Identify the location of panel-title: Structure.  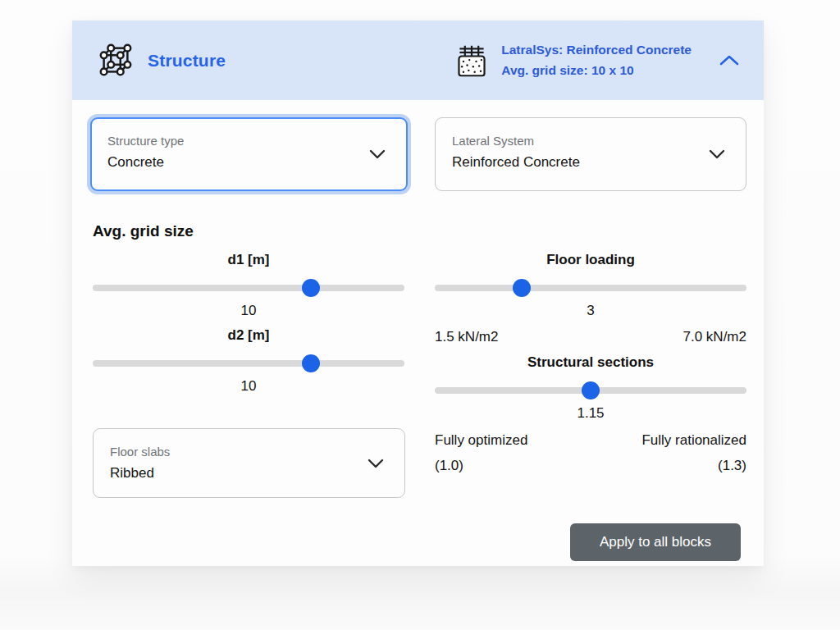
(187, 61).